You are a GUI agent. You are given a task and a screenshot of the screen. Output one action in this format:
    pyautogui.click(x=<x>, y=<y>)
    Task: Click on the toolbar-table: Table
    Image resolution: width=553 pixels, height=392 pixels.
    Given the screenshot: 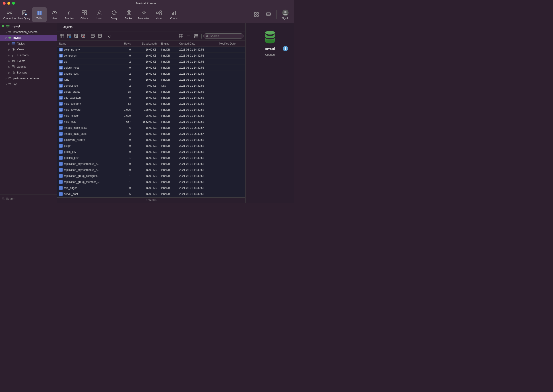 What is the action you would take?
    pyautogui.click(x=39, y=14)
    